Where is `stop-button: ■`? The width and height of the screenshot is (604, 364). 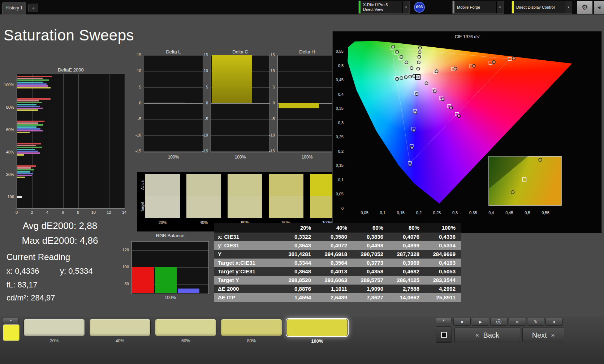
stop-button: ■ is located at coordinates (462, 322).